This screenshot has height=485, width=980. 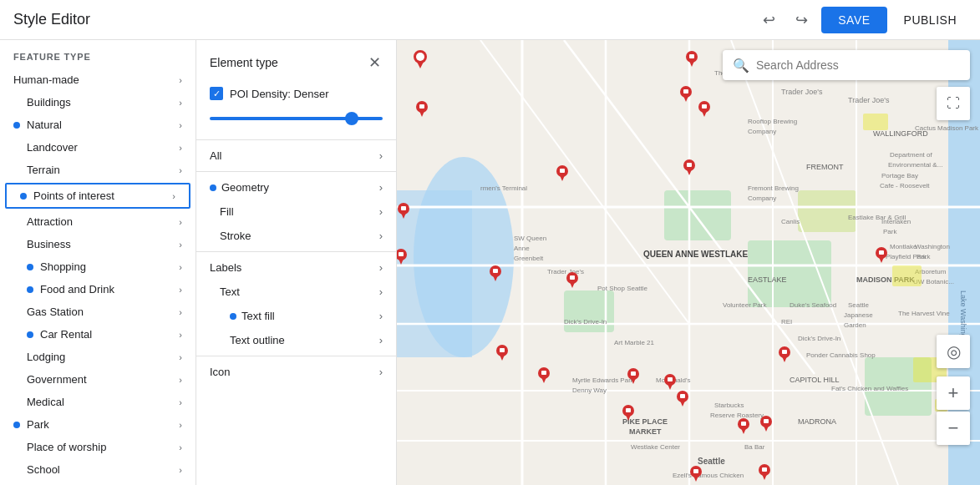 What do you see at coordinates (279, 93) in the screenshot?
I see `poi-density-label: POI Density: Denser` at bounding box center [279, 93].